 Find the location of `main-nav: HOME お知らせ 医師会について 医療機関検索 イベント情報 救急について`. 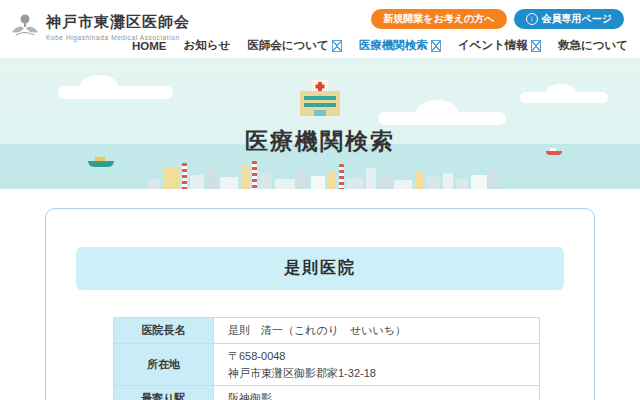

main-nav: HOME お知らせ 医師会について 医療機関検索 イベント情報 救急について is located at coordinates (380, 46).